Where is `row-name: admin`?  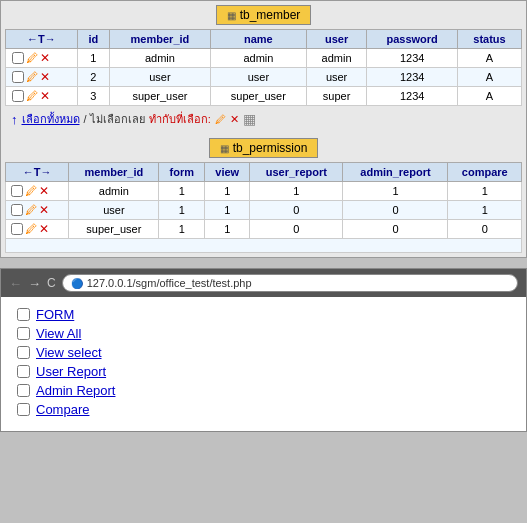
row-name: admin is located at coordinates (258, 58).